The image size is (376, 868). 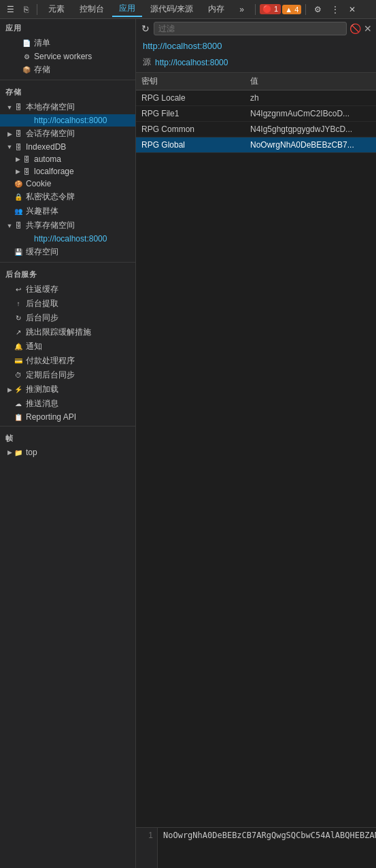 What do you see at coordinates (68, 404) in the screenshot?
I see `sidebar-item-push-messaging: ☁ 推送消息` at bounding box center [68, 404].